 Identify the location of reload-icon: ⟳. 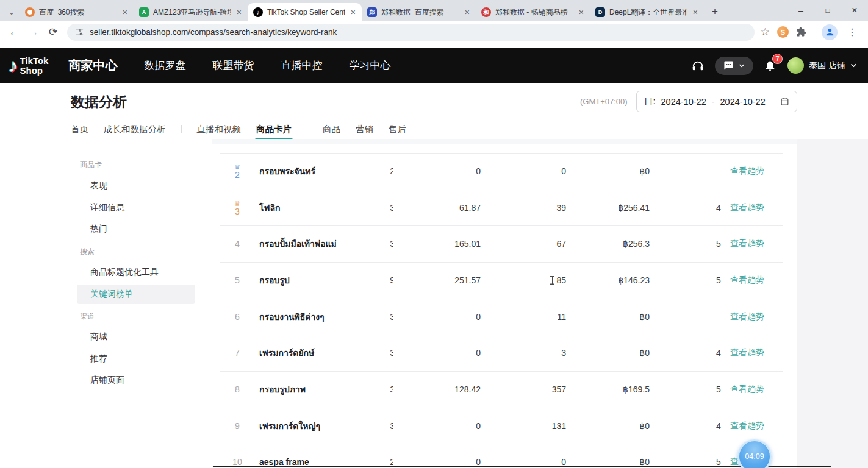
(53, 32).